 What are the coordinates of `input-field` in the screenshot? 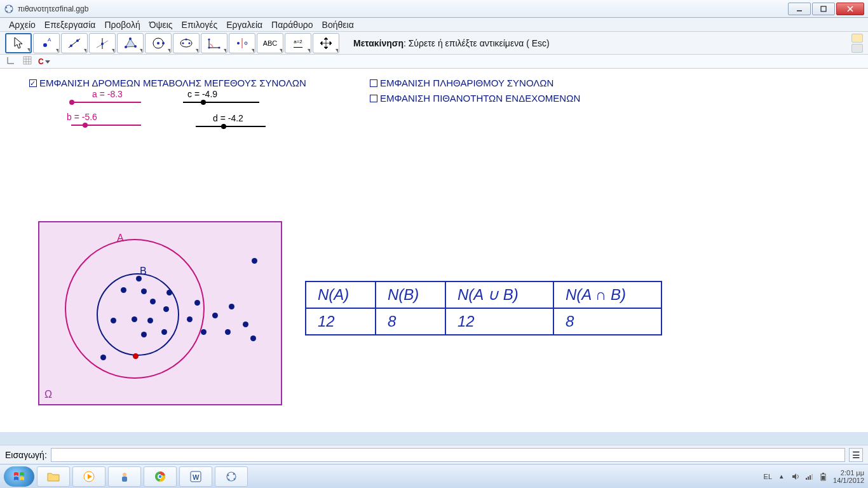 It's located at (448, 455).